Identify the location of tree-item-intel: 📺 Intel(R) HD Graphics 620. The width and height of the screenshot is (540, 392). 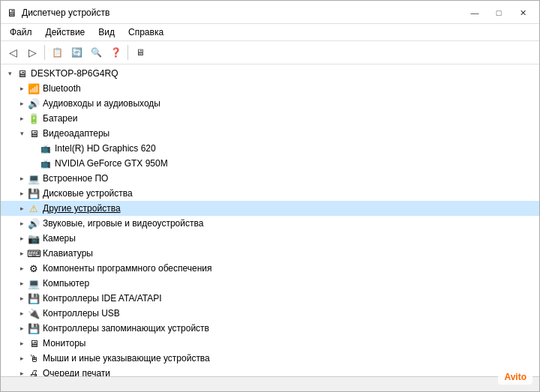
(270, 148).